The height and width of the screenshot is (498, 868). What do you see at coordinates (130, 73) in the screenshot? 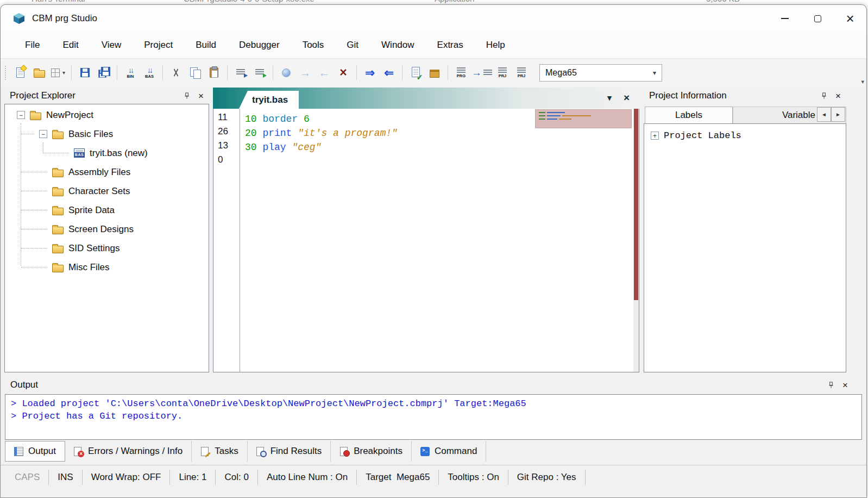
I see `import-bin-button: ↓↓BIN` at bounding box center [130, 73].